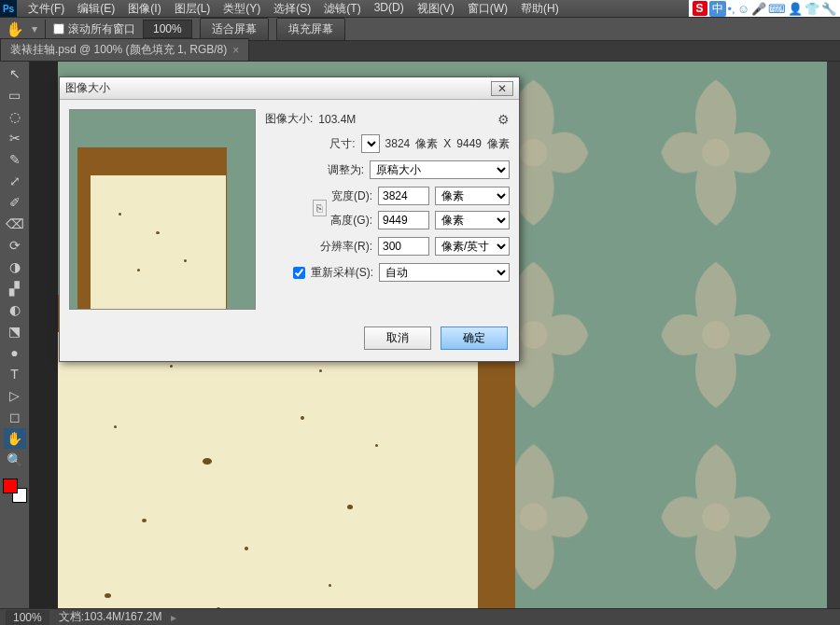  What do you see at coordinates (472, 220) in the screenshot?
I see `height-unit-select: 像素` at bounding box center [472, 220].